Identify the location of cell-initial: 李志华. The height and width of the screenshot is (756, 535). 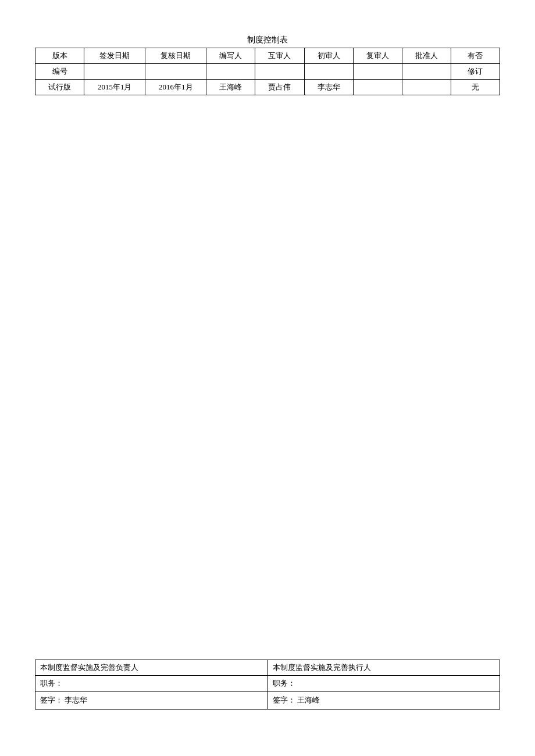
(329, 87).